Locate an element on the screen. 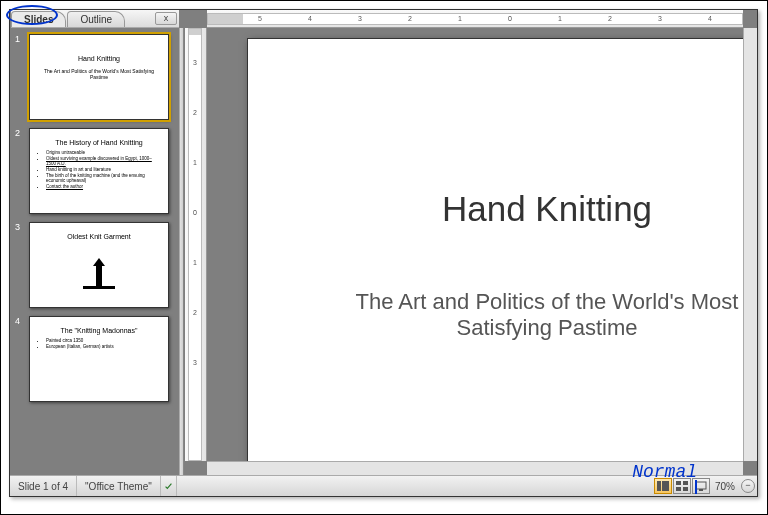 Image resolution: width=768 pixels, height=515 pixels. thumb-bullet: Painted circa 1350 is located at coordinates (103, 340).